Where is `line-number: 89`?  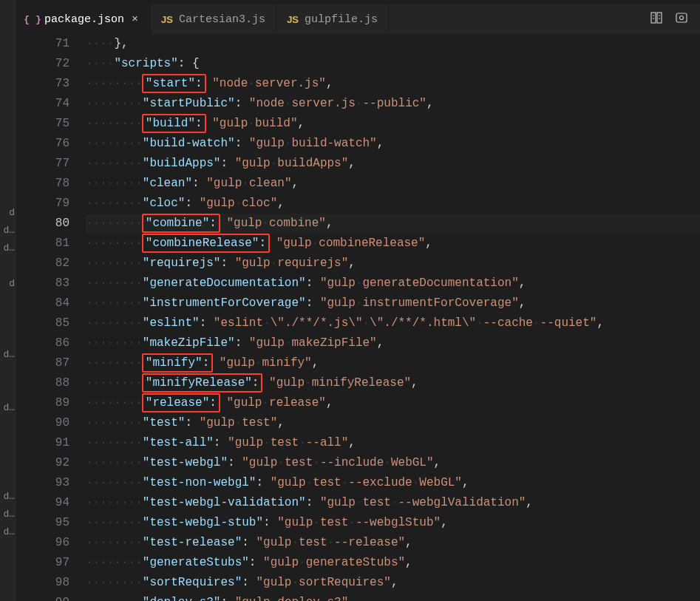 line-number: 89 is located at coordinates (43, 404).